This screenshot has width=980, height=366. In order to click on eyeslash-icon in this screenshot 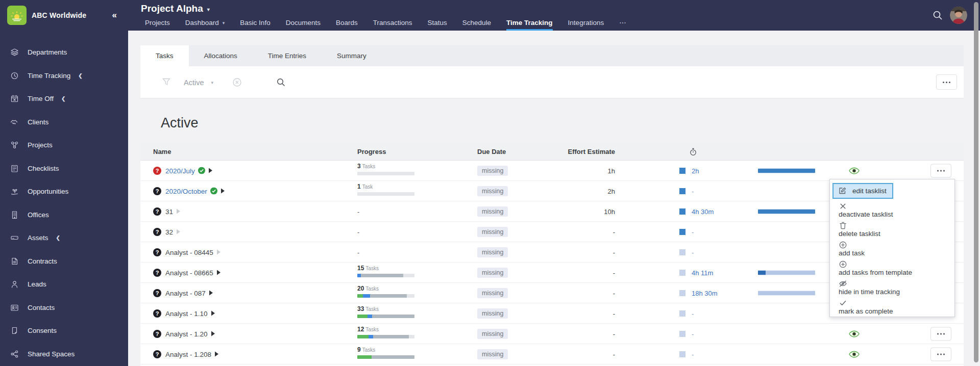, I will do `click(843, 283)`.